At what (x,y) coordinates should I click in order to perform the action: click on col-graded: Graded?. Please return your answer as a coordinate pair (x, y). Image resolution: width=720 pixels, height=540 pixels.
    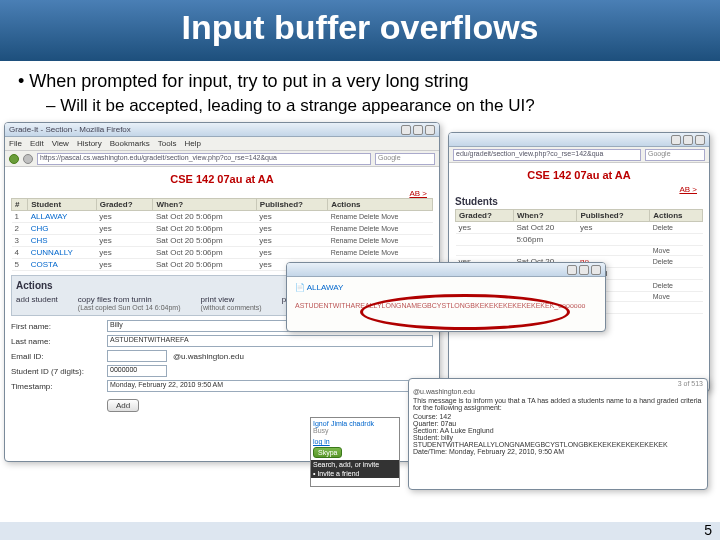
    Looking at the image, I should click on (124, 205).